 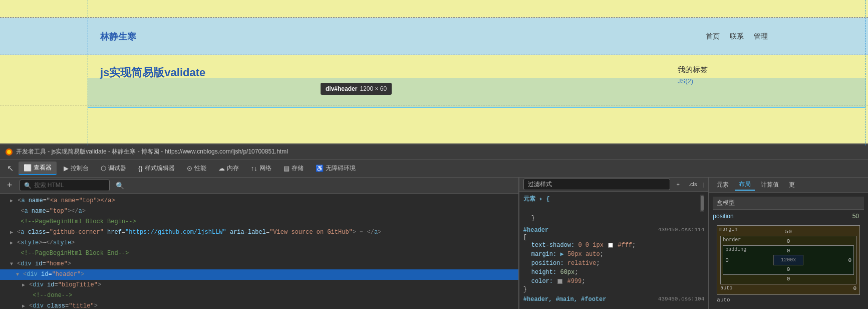 What do you see at coordinates (434, 145) in the screenshot?
I see `devtools-titlebar: 开发者工具 - js实现简易版validate - 林静生寒 - 博客园 - h…` at bounding box center [434, 145].